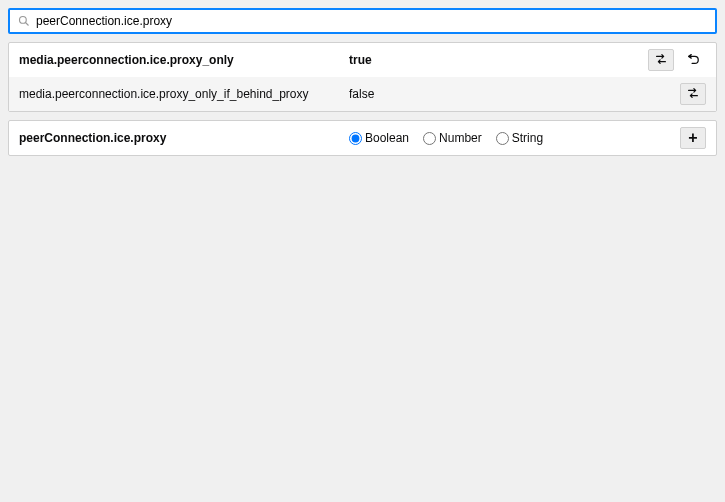 Image resolution: width=725 pixels, height=502 pixels. What do you see at coordinates (693, 60) in the screenshot?
I see `reset-button` at bounding box center [693, 60].